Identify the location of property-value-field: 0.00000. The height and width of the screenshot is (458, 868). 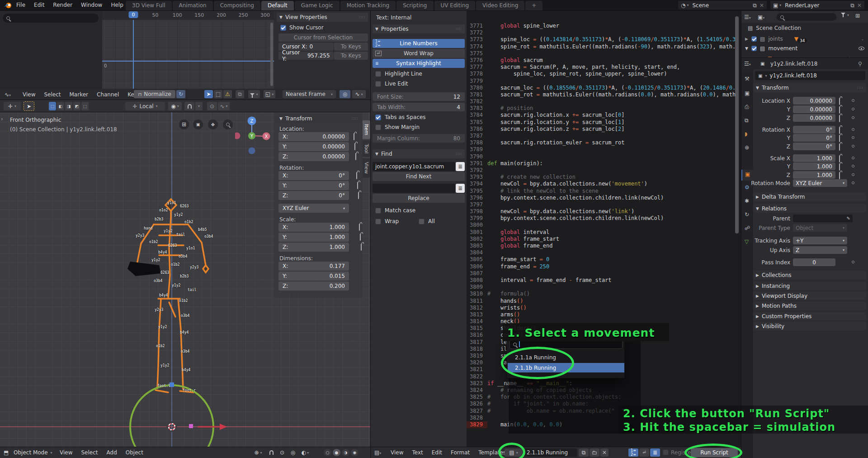
(814, 100).